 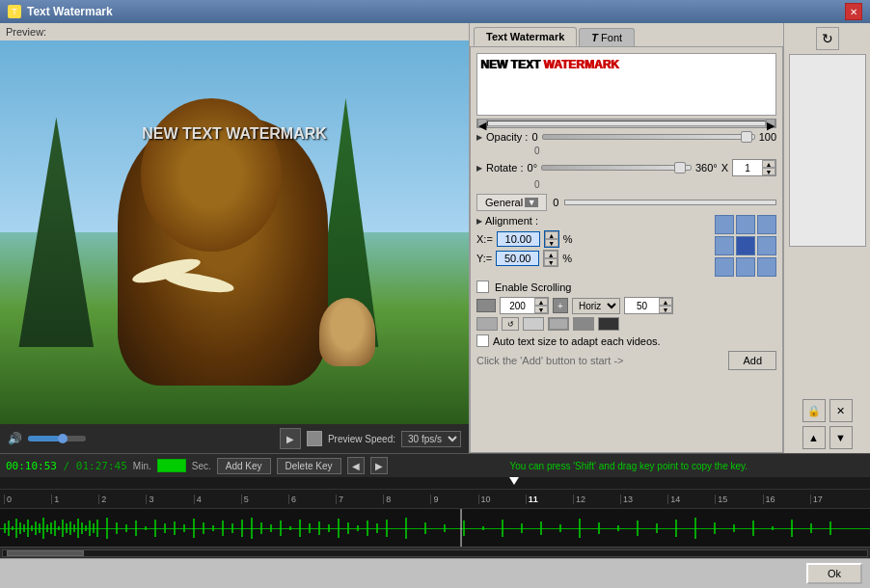 What do you see at coordinates (642, 307) in the screenshot?
I see `extra-input` at bounding box center [642, 307].